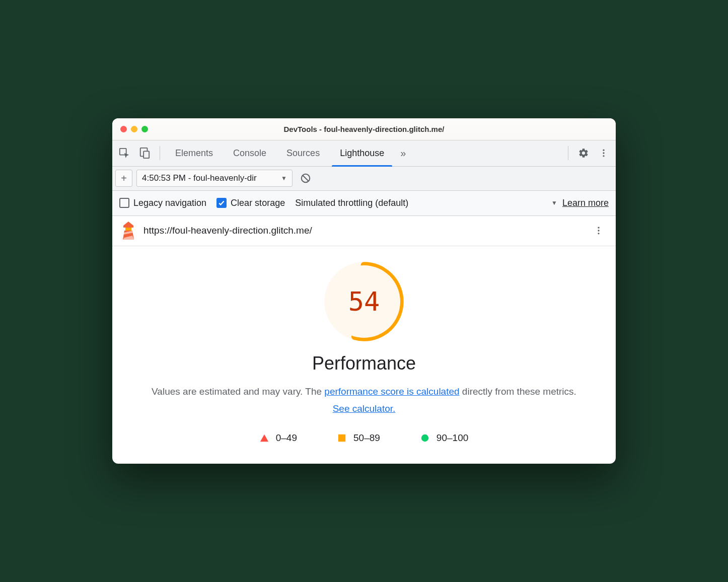 Image resolution: width=728 pixels, height=582 pixels. I want to click on legacy-navigation-label: Legacy navigation, so click(170, 203).